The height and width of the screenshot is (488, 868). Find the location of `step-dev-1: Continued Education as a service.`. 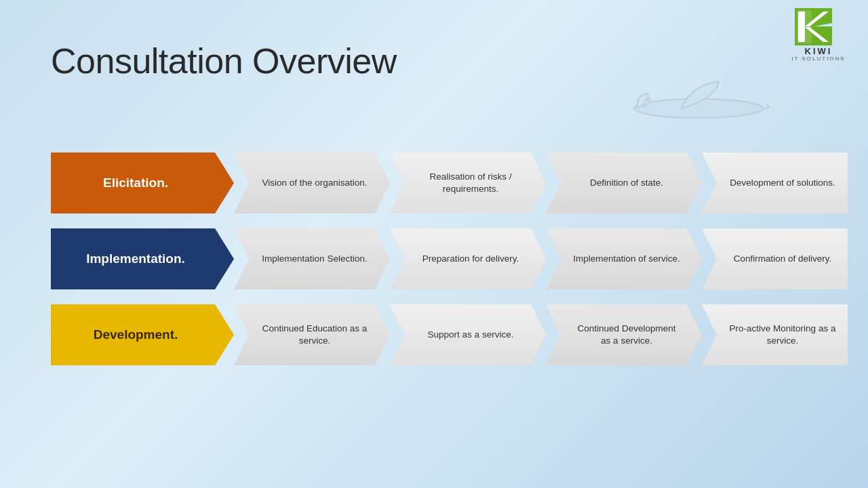

step-dev-1: Continued Education as a service. is located at coordinates (312, 335).